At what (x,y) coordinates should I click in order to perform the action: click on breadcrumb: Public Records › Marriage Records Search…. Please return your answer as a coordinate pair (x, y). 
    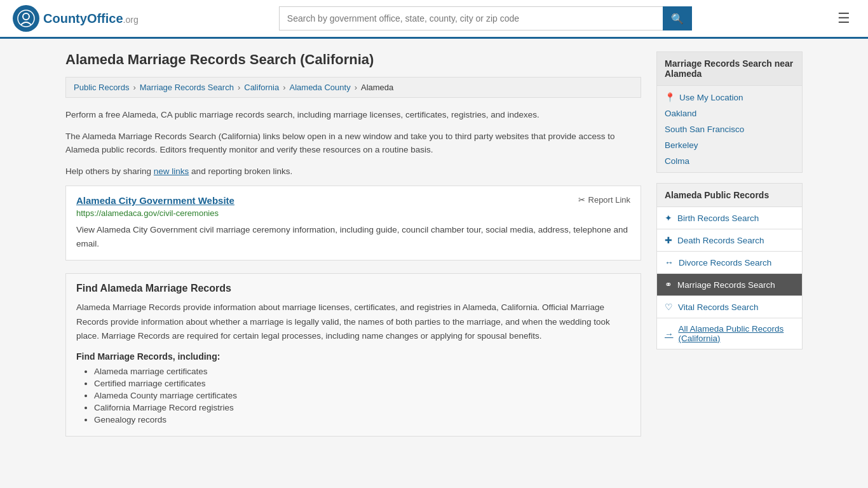
    Looking at the image, I should click on (353, 88).